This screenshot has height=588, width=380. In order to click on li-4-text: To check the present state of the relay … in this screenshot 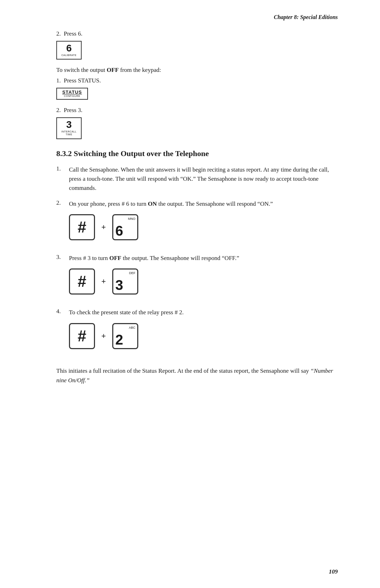, I will do `click(126, 312)`.